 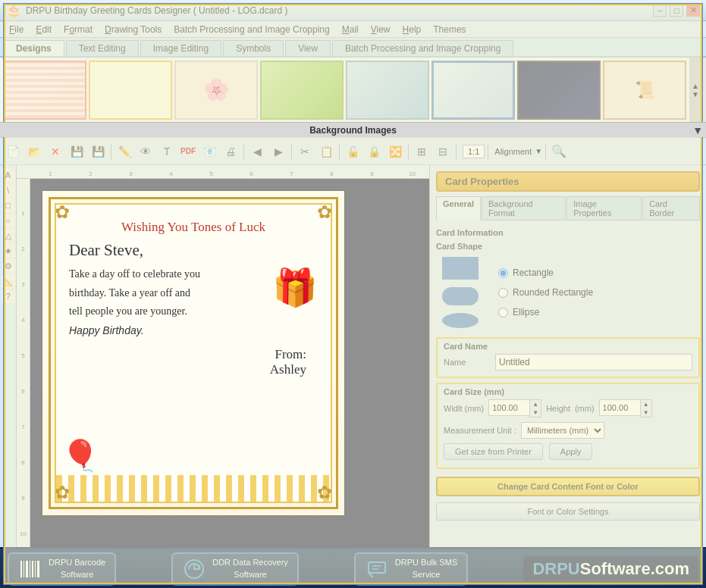 What do you see at coordinates (353, 98) in the screenshot?
I see `background-images-bar: 🌸 📜 ▲▼ Background Images ▼` at bounding box center [353, 98].